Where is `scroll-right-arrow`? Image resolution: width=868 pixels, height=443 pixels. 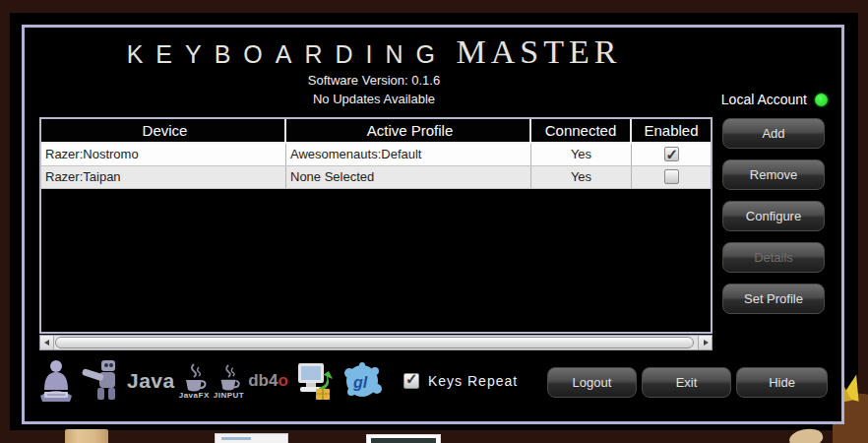 scroll-right-arrow is located at coordinates (705, 343).